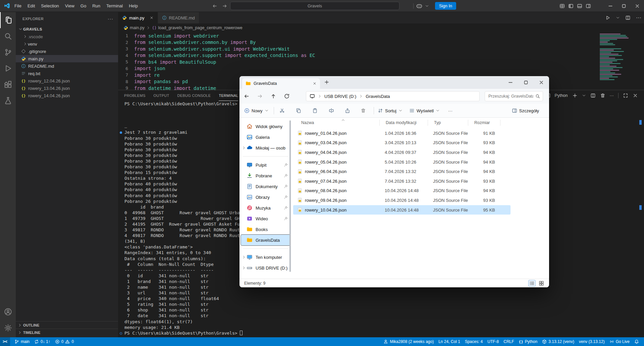 This screenshot has height=346, width=644. What do you see at coordinates (449, 342) in the screenshot?
I see `cursor-position: Ln 24, Col 1` at bounding box center [449, 342].